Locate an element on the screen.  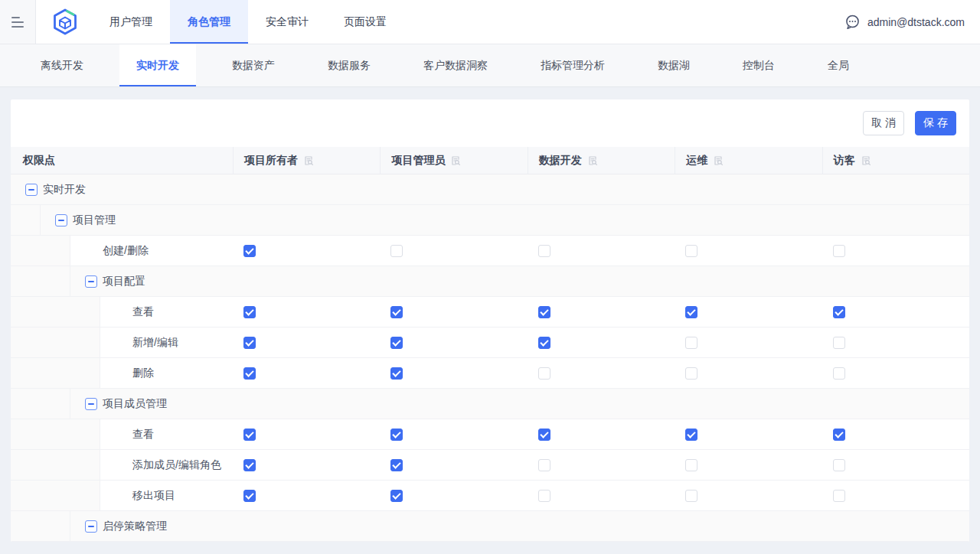
topnav-tab-2: 角色管理 is located at coordinates (209, 21).